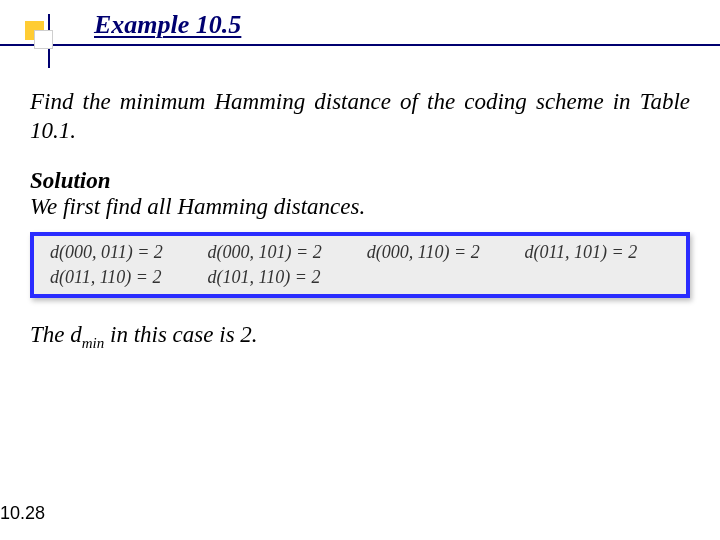 This screenshot has width=720, height=540. I want to click on bullet-square-white, so click(44, 40).